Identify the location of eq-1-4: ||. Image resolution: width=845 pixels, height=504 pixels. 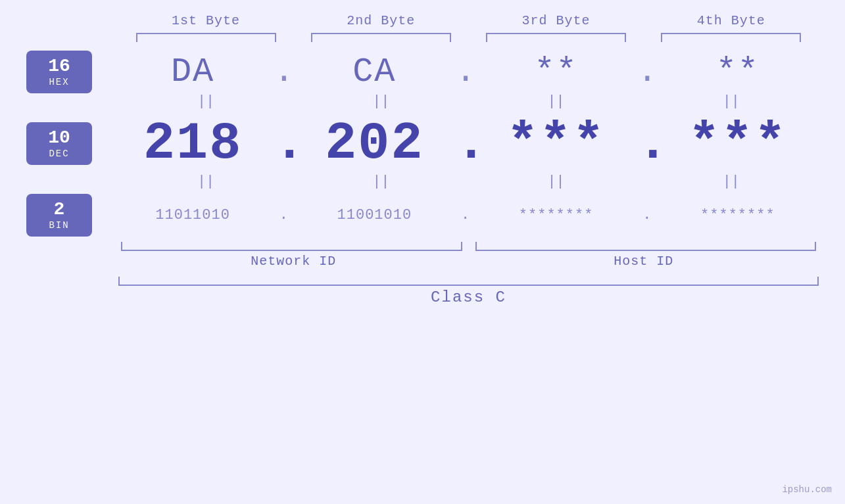
(731, 102).